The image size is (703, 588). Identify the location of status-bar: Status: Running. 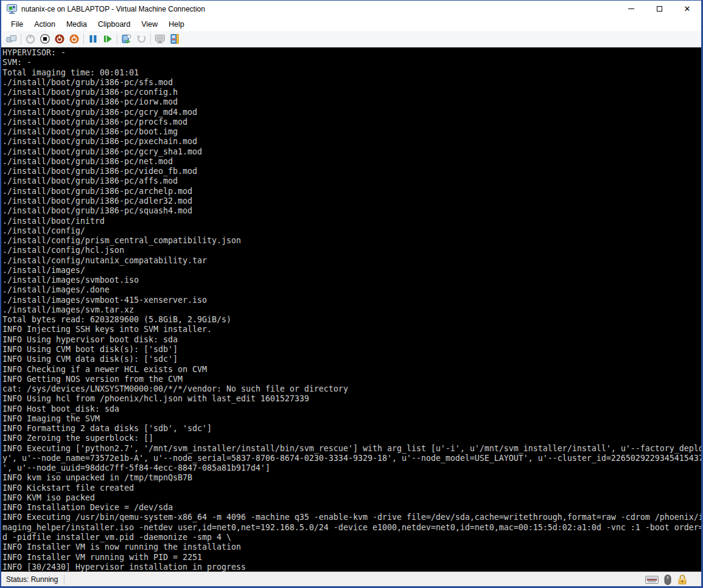
(352, 579).